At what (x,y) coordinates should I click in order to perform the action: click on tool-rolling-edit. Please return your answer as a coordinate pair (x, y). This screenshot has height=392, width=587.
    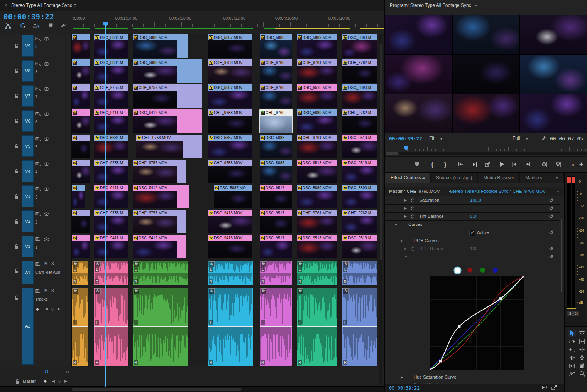
    Looking at the image, I should click on (582, 349).